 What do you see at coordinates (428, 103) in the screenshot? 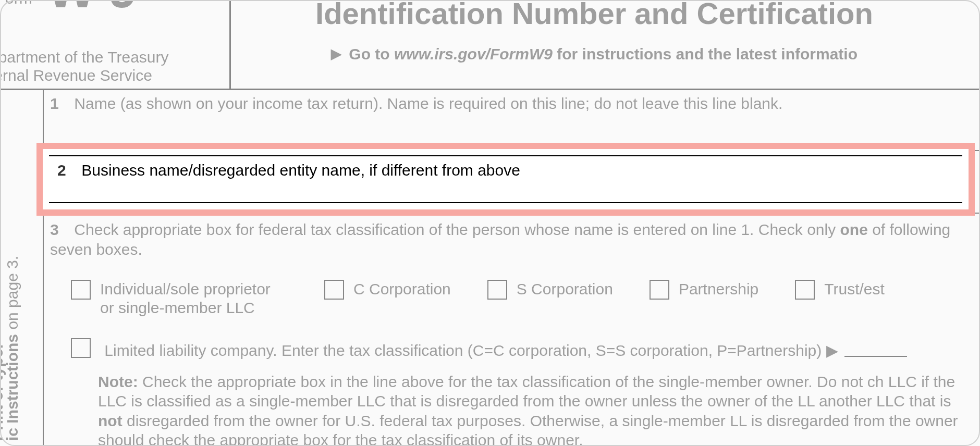
I see `line-1-text: Name (as shown on your income tax return…` at bounding box center [428, 103].